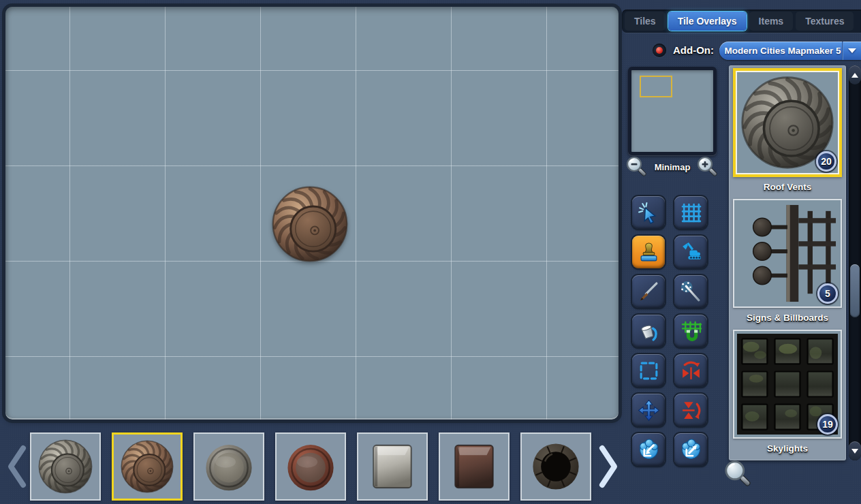  What do you see at coordinates (672, 167) in the screenshot?
I see `minimap-controls: Minimap` at bounding box center [672, 167].